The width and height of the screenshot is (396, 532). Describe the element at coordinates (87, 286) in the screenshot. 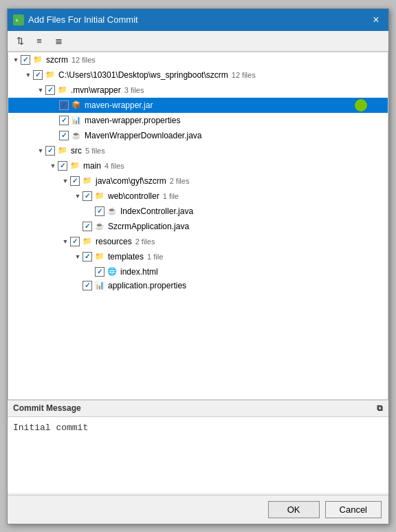

I see `checkbox-approp` at that location.